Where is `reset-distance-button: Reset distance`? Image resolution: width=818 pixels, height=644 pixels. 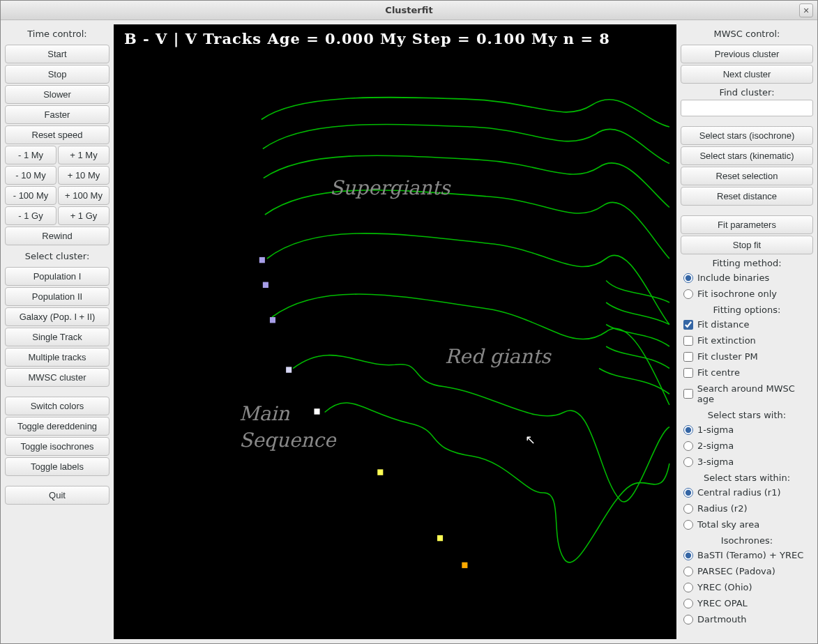 reset-distance-button: Reset distance is located at coordinates (747, 197).